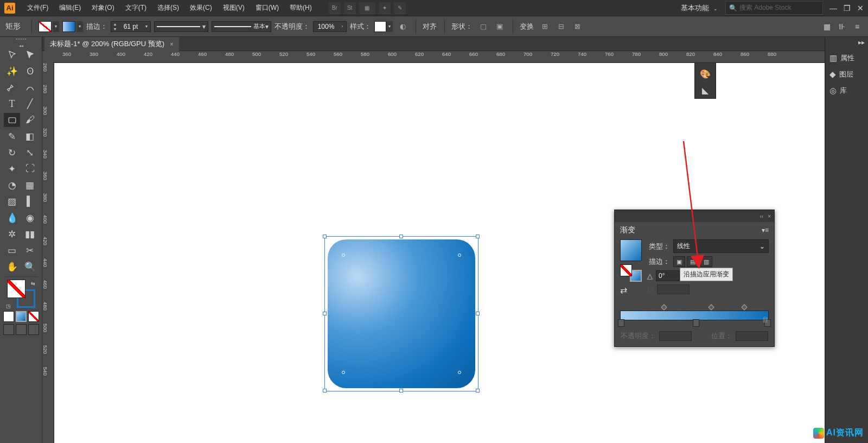 The width and height of the screenshot is (868, 443). I want to click on gradient-angle-input, so click(668, 276).